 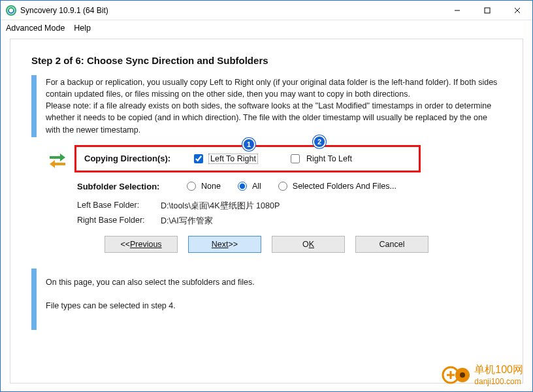 What do you see at coordinates (191, 186) in the screenshot?
I see `subfolder-none-radio` at bounding box center [191, 186].